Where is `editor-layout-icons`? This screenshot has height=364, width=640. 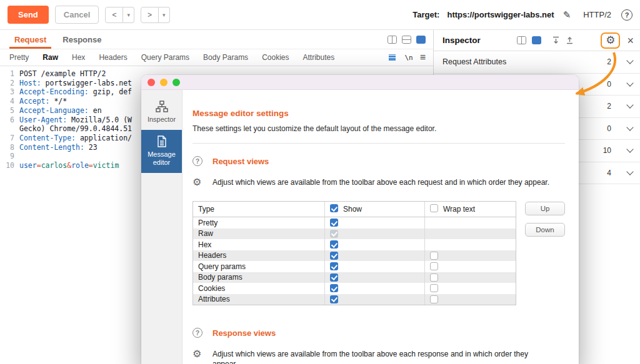
editor-layout-icons is located at coordinates (408, 39).